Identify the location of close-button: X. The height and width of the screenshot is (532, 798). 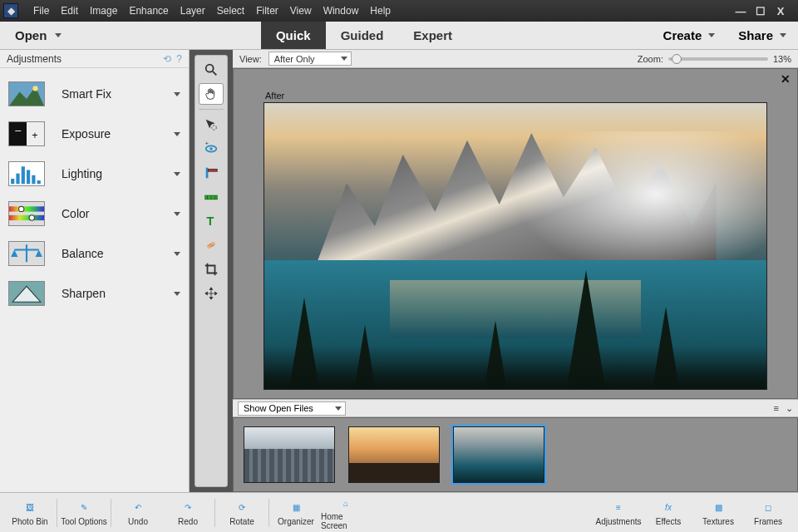
(781, 12).